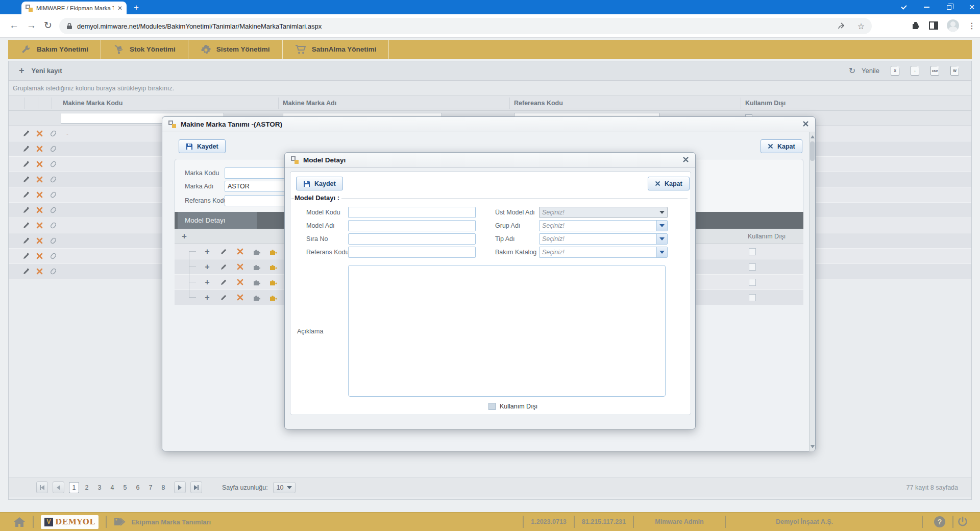 This screenshot has width=980, height=531. I want to click on window-restore-icon, so click(949, 7).